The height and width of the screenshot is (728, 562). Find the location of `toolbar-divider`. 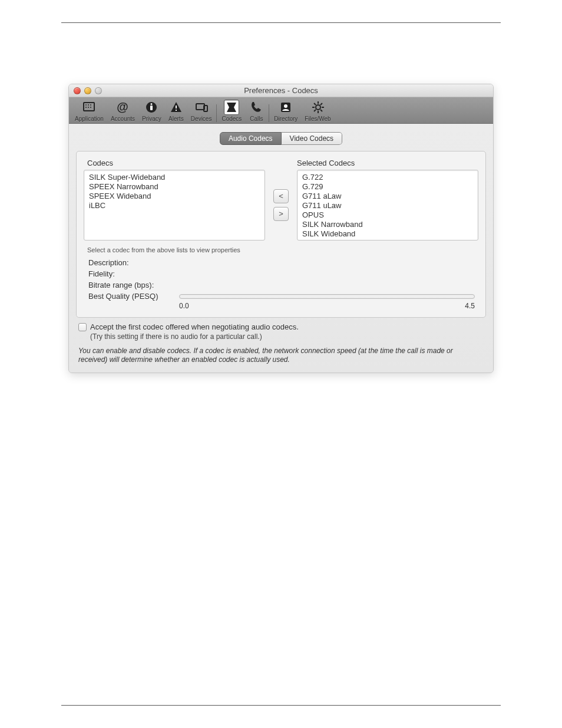

toolbar-divider is located at coordinates (217, 113).